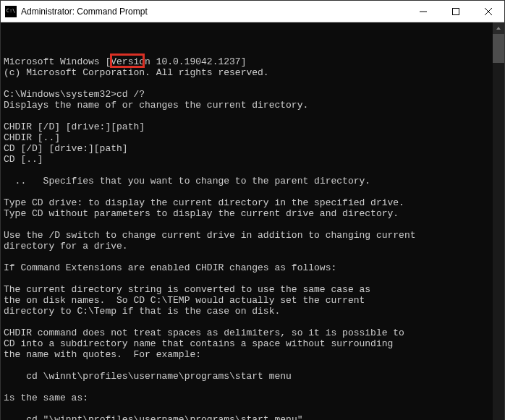 Image resolution: width=505 pixels, height=420 pixels. I want to click on scroll-up-button, so click(498, 28).